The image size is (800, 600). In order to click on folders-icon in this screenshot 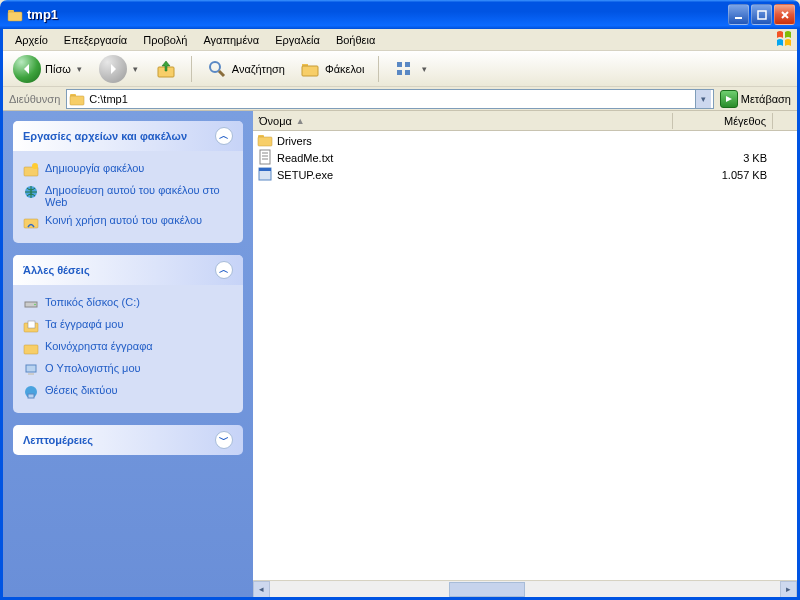, I will do `click(310, 69)`.